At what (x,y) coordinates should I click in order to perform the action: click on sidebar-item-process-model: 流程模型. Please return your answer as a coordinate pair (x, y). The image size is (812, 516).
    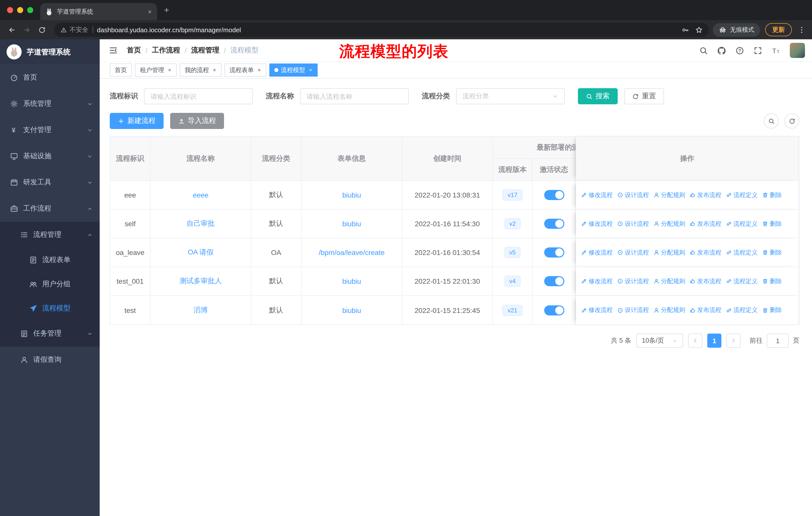
    Looking at the image, I should click on (50, 308).